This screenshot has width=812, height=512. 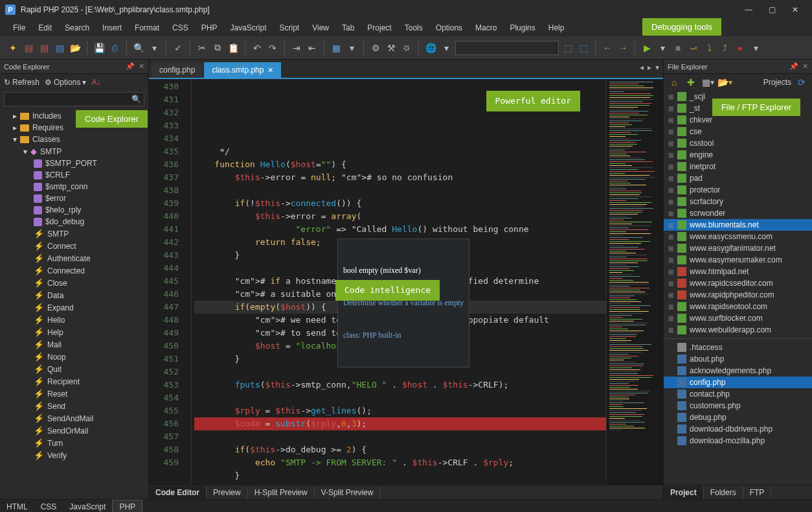 I want to click on folder-item: ⊞ www.rapidphpeditor.com, so click(x=738, y=295).